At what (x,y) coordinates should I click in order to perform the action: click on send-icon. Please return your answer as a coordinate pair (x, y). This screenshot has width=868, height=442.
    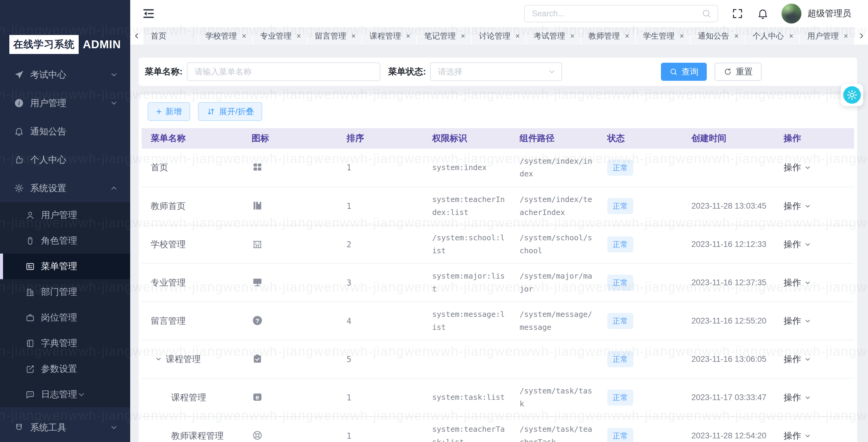
    Looking at the image, I should click on (19, 75).